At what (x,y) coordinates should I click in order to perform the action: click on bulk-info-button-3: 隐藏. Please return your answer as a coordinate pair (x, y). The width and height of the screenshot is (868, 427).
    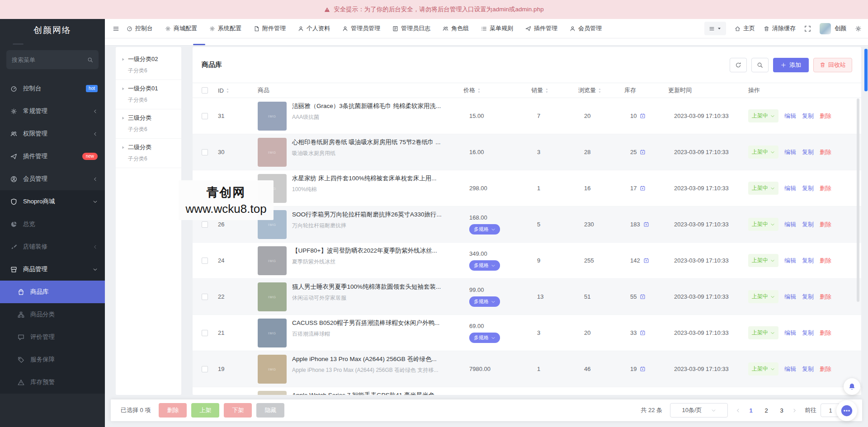
    Looking at the image, I should click on (270, 410).